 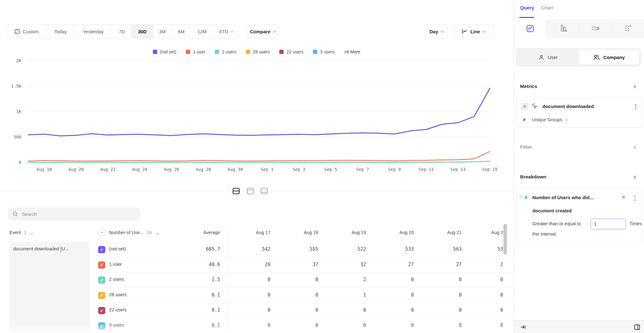 What do you see at coordinates (20, 162) in the screenshot?
I see `y-axis-tick-label: 0` at bounding box center [20, 162].